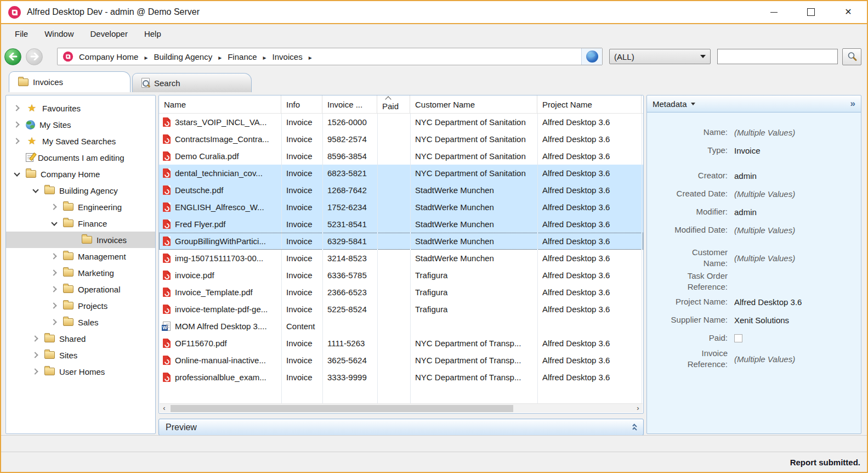 The width and height of the screenshot is (868, 473). Describe the element at coordinates (811, 12) in the screenshot. I see `maximize-icon` at that location.